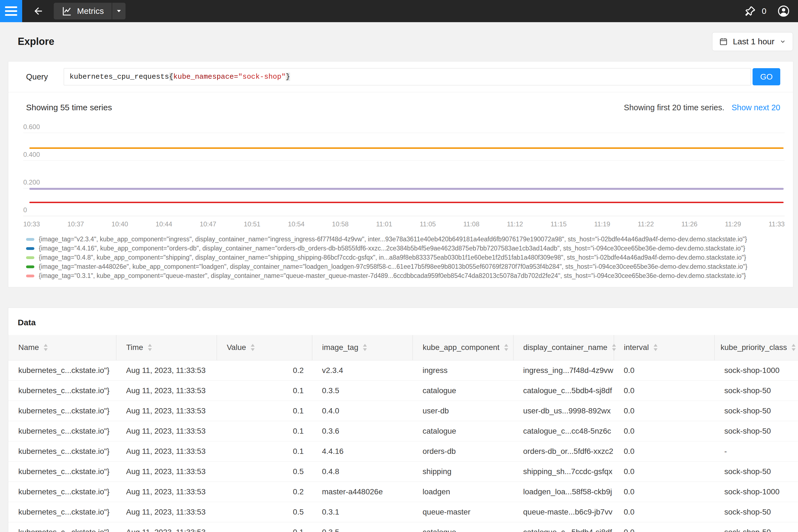 The width and height of the screenshot is (798, 532). Describe the element at coordinates (784, 11) in the screenshot. I see `user-avatar-icon` at that location.